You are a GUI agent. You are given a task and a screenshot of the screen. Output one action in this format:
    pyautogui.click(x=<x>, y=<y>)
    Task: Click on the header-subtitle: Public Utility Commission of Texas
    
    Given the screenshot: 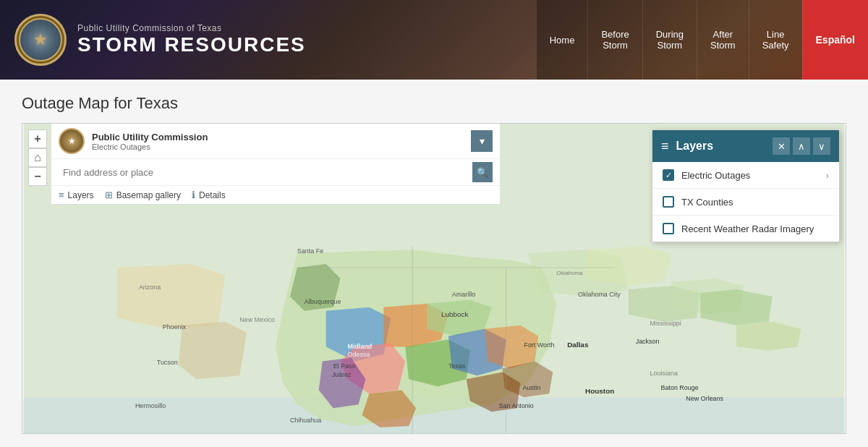 What is the action you would take?
    pyautogui.click(x=192, y=28)
    